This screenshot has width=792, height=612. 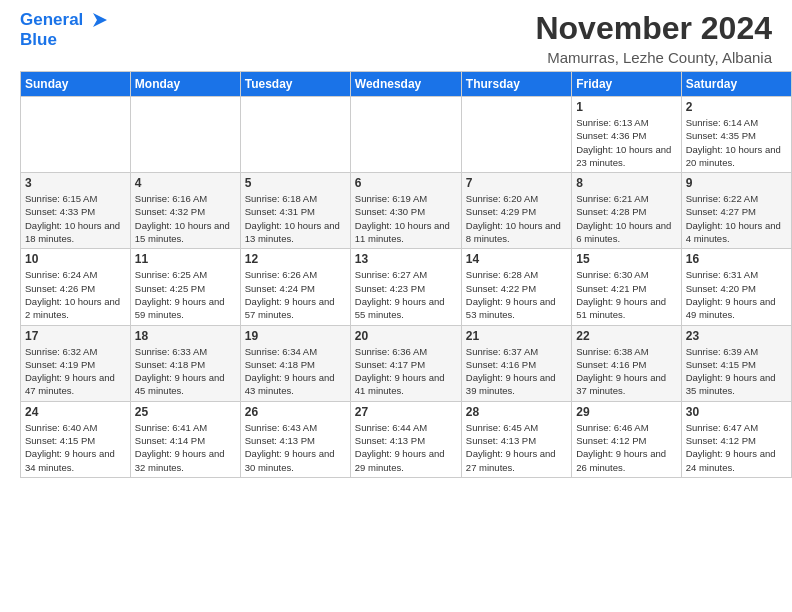 What do you see at coordinates (396, 36) in the screenshot?
I see `header: General Blue November 2024 Mamurras, Lez…` at bounding box center [396, 36].